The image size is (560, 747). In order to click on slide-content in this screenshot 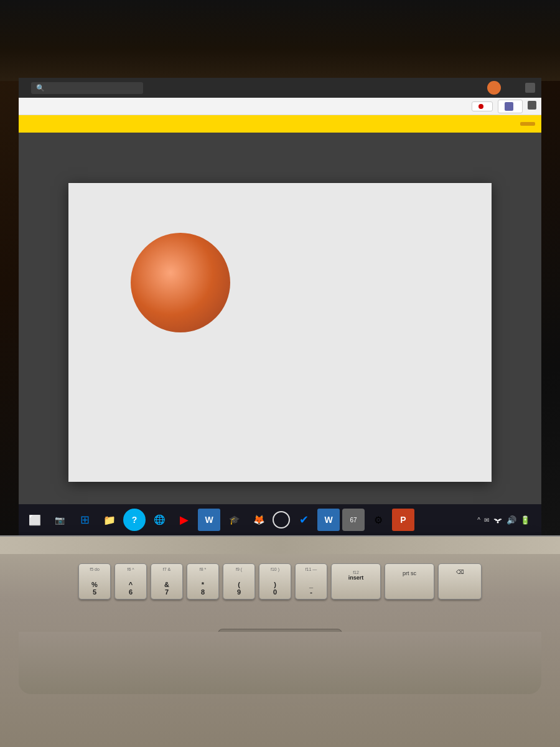, I will do `click(280, 240)`.